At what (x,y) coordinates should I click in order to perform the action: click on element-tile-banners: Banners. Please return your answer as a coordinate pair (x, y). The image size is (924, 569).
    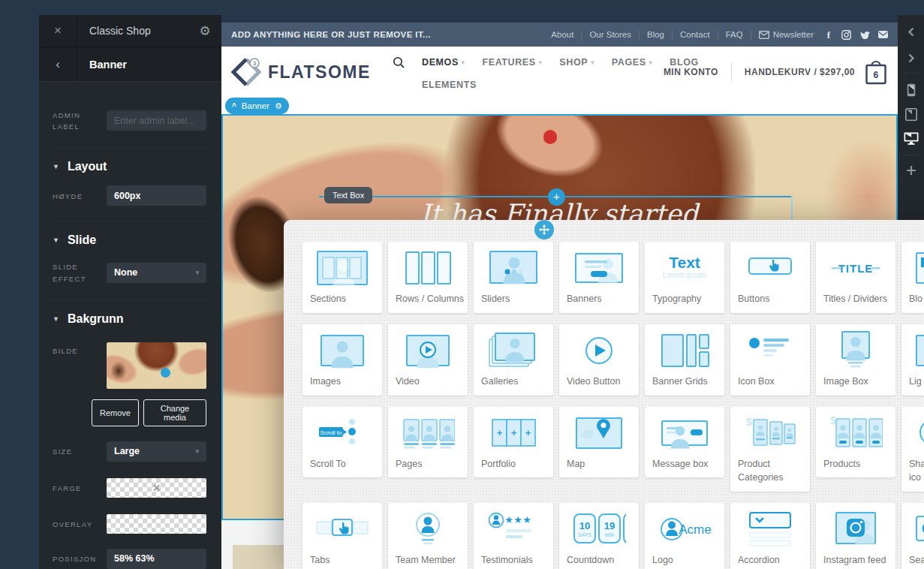
    Looking at the image, I should click on (599, 278).